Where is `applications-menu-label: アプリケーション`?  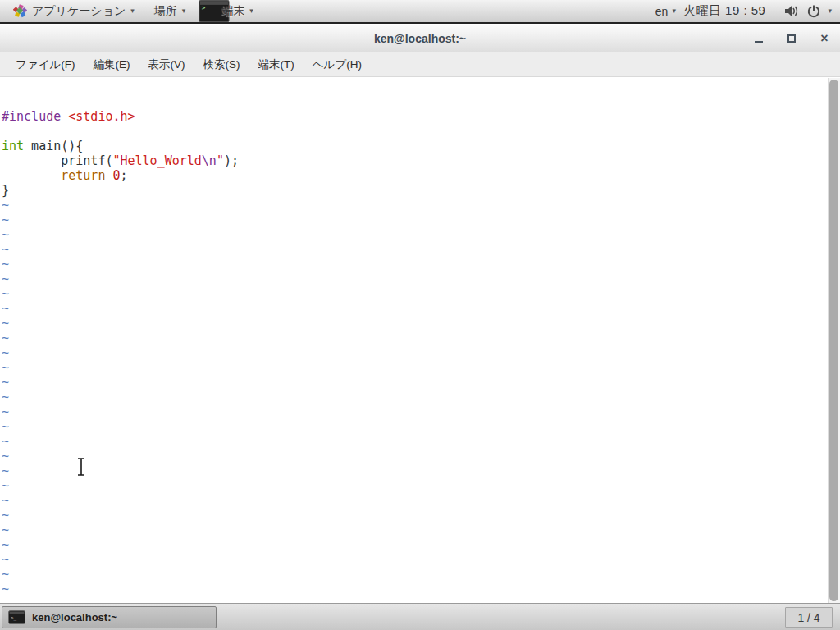 applications-menu-label: アプリケーション is located at coordinates (79, 11).